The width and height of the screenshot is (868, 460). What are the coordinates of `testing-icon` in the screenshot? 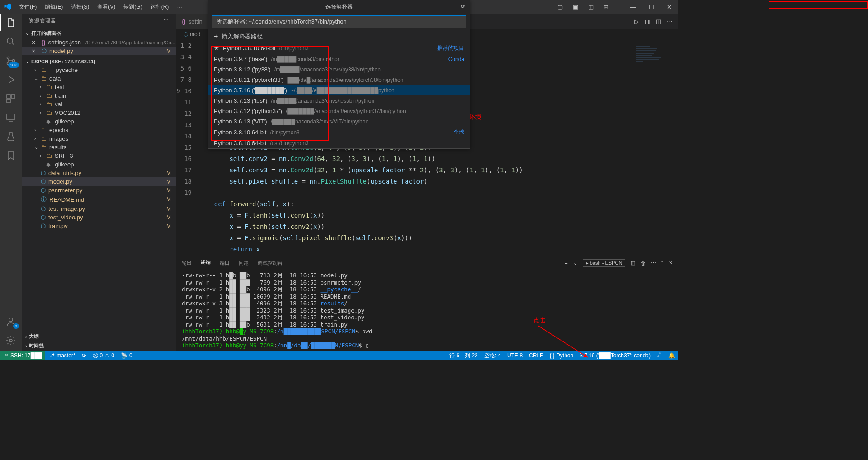 It's located at (11, 137).